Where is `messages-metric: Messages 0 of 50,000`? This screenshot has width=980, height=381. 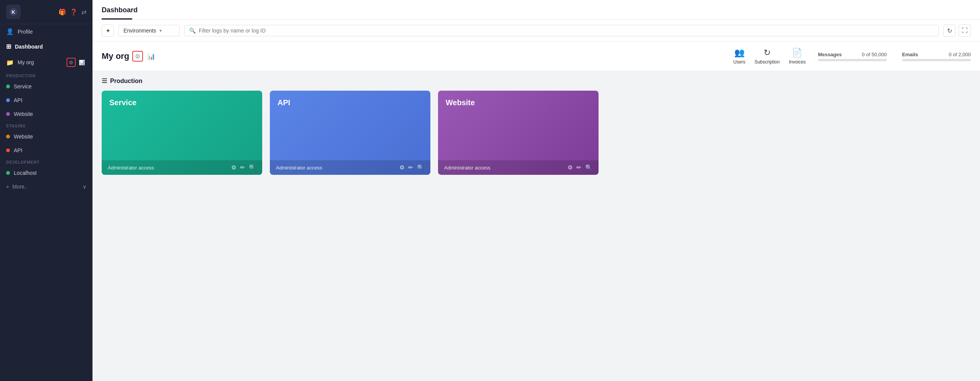
messages-metric: Messages 0 of 50,000 is located at coordinates (852, 57).